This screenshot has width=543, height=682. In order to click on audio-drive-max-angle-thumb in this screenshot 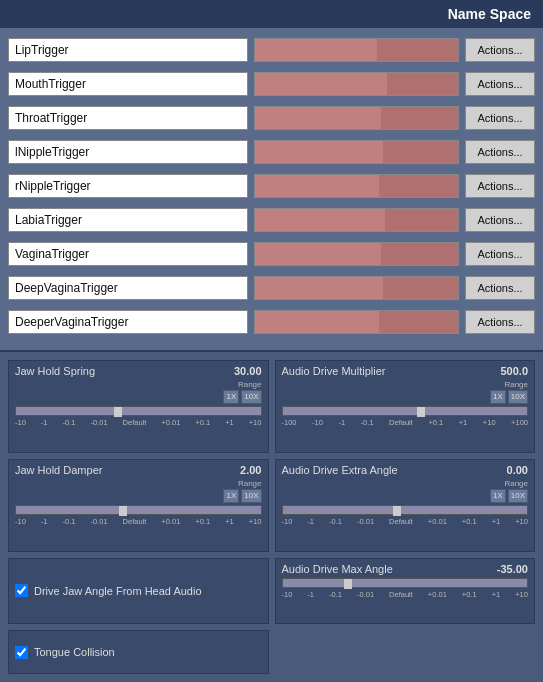, I will do `click(348, 584)`.